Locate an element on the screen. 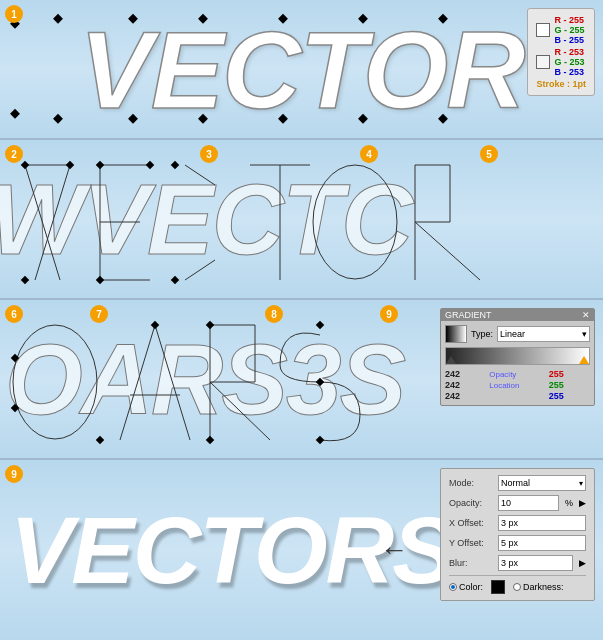 This screenshot has height=640, width=603. shadow-panel: Mode: Normal ▾ Opacity: 10 % ▶ X Offset:… is located at coordinates (518, 534).